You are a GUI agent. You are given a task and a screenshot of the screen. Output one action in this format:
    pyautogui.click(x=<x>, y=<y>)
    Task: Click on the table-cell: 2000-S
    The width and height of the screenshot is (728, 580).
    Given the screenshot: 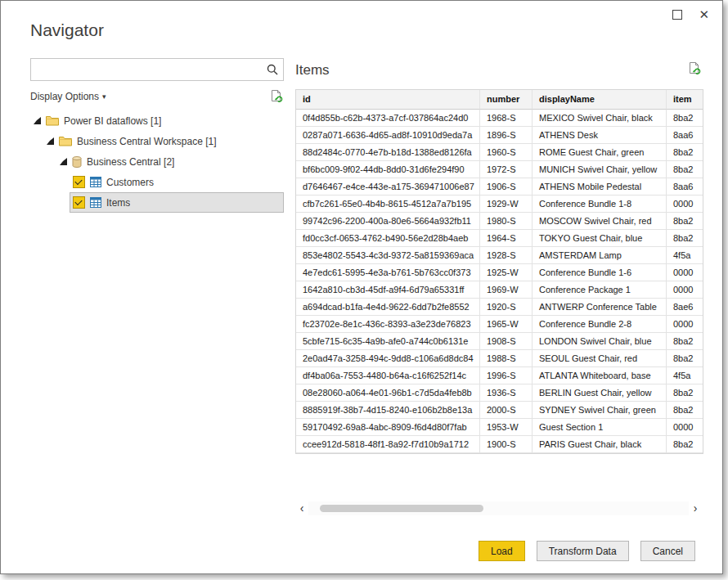 What is the action you would take?
    pyautogui.click(x=506, y=411)
    